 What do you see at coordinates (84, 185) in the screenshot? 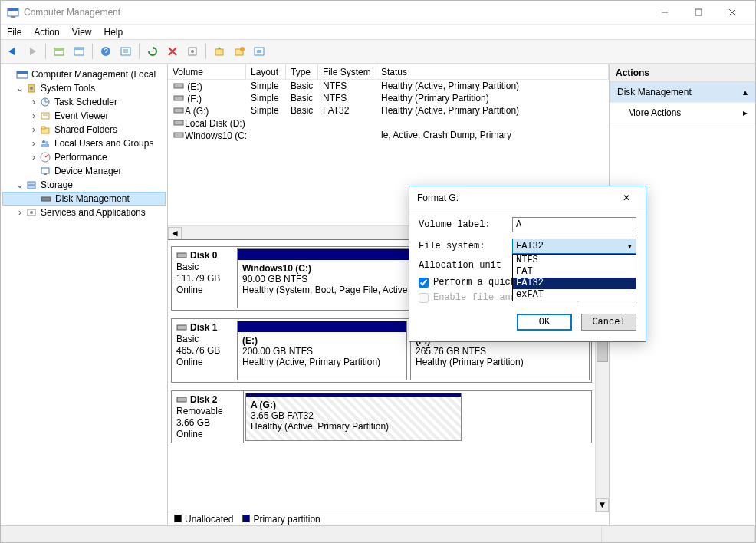
I see `tree-storage: ⌄Storage` at bounding box center [84, 185].